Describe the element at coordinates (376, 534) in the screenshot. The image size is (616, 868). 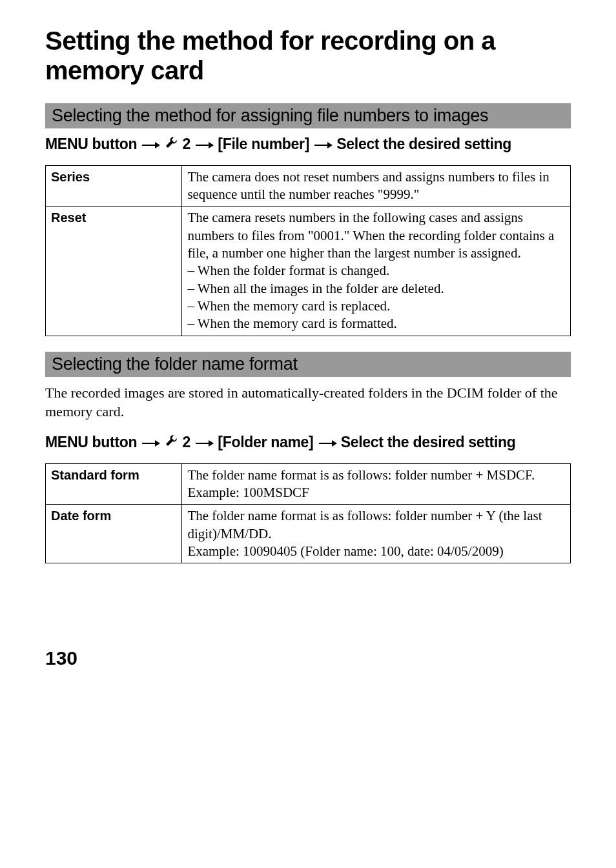
I see `table-desc-date: The folder name format is as follows: fo…` at that location.